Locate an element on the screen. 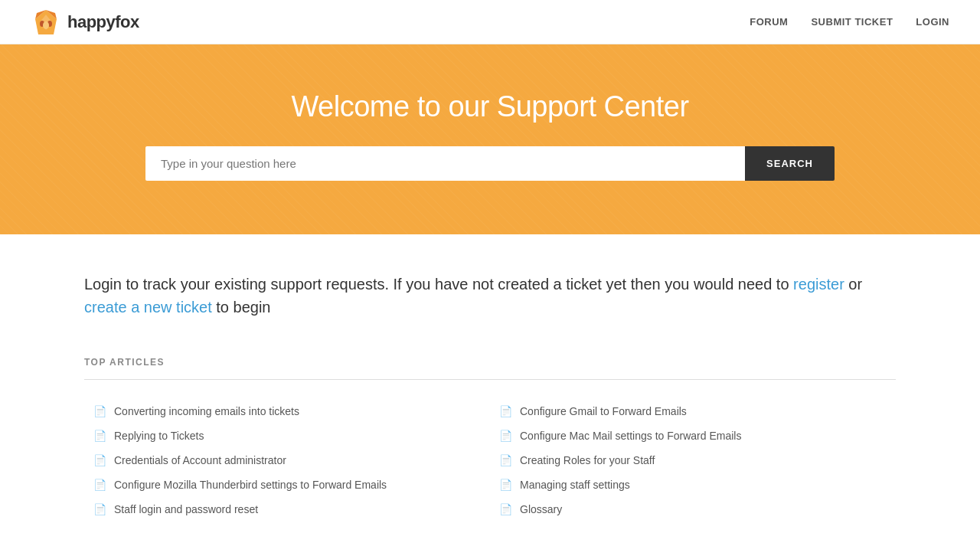  article-item: 📄Configure Gmail to Forward Emails is located at coordinates (693, 411).